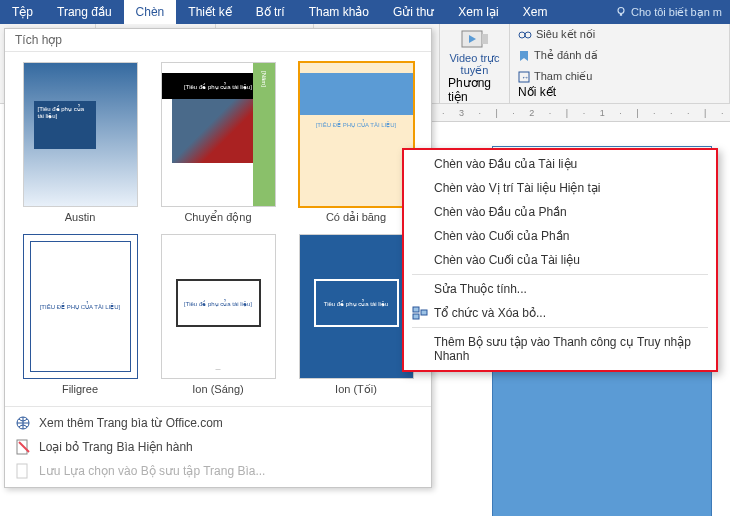 This screenshot has height=516, width=730. I want to click on link-icon, so click(525, 35).